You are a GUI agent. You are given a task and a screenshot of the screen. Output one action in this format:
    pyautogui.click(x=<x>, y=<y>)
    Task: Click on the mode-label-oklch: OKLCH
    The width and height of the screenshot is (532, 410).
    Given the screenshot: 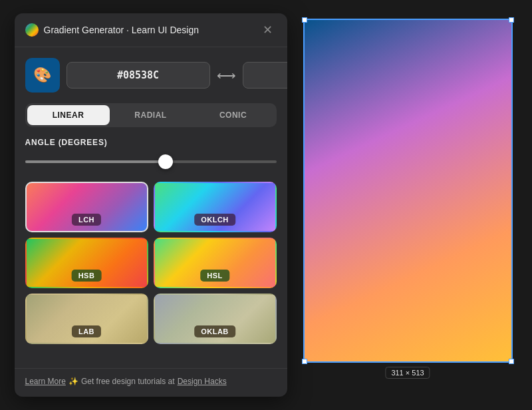 What is the action you would take?
    pyautogui.click(x=215, y=220)
    